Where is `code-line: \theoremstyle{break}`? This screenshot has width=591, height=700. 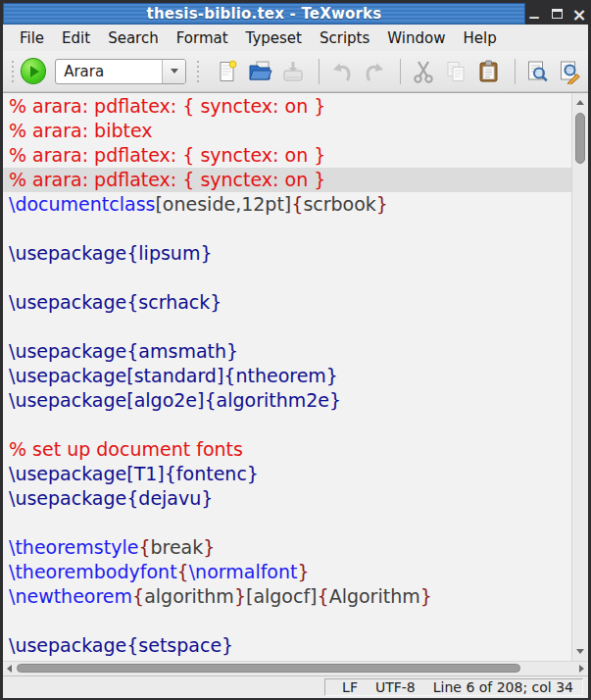
code-line: \theoremstyle{break} is located at coordinates (287, 547).